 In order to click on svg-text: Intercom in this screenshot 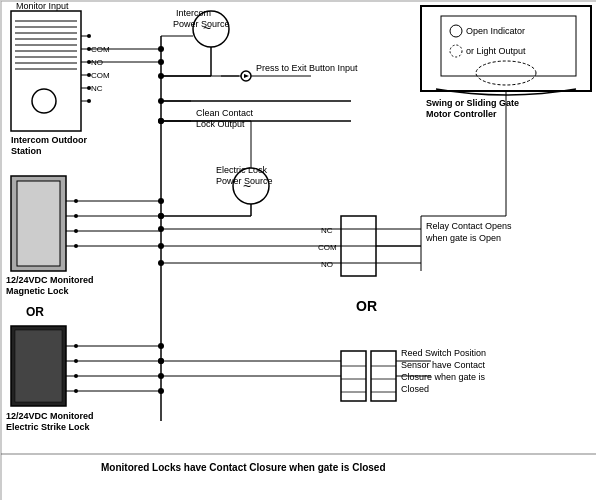, I will do `click(194, 13)`.